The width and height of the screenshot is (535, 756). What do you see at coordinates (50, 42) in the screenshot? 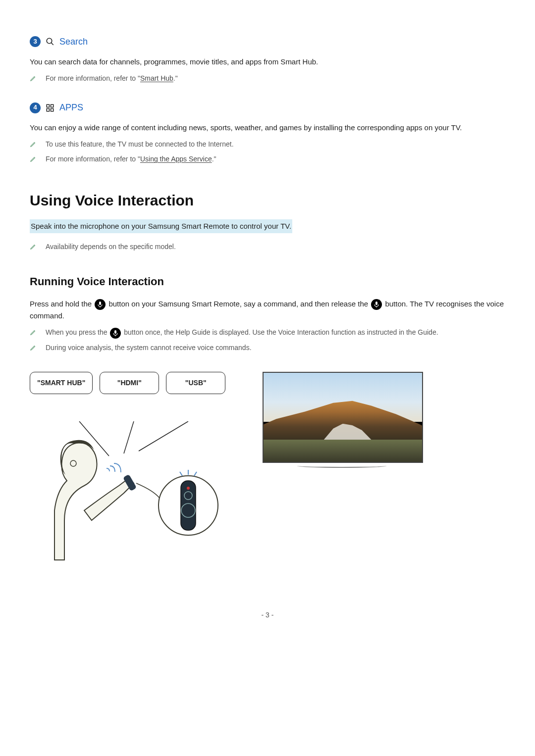
I see `search-icon` at bounding box center [50, 42].